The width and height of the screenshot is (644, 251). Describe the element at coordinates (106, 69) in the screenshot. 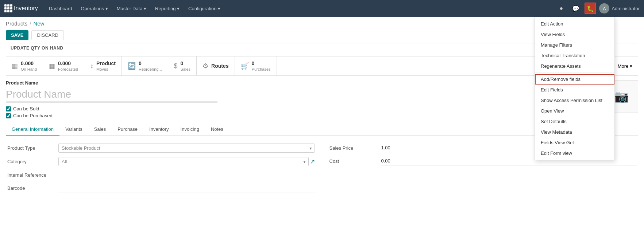

I see `product-moves-label: Moves` at that location.